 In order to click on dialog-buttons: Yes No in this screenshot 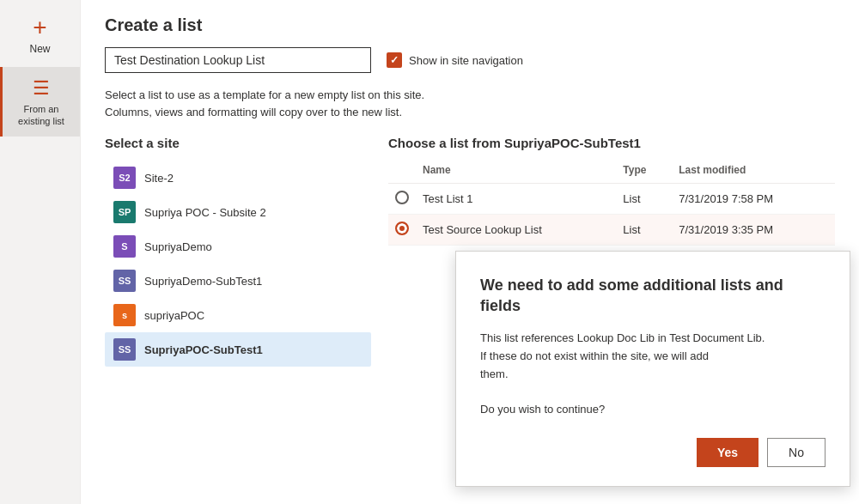, I will do `click(653, 452)`.